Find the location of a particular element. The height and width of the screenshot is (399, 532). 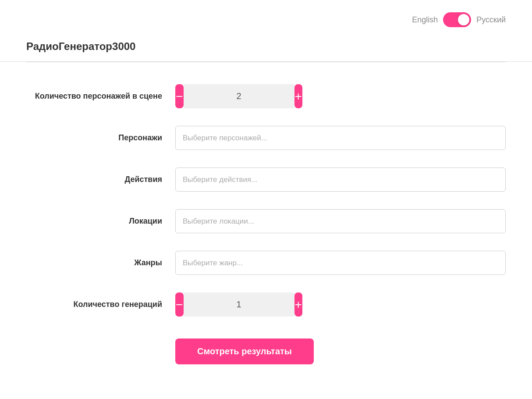

characters-count-decrement: − is located at coordinates (180, 96).